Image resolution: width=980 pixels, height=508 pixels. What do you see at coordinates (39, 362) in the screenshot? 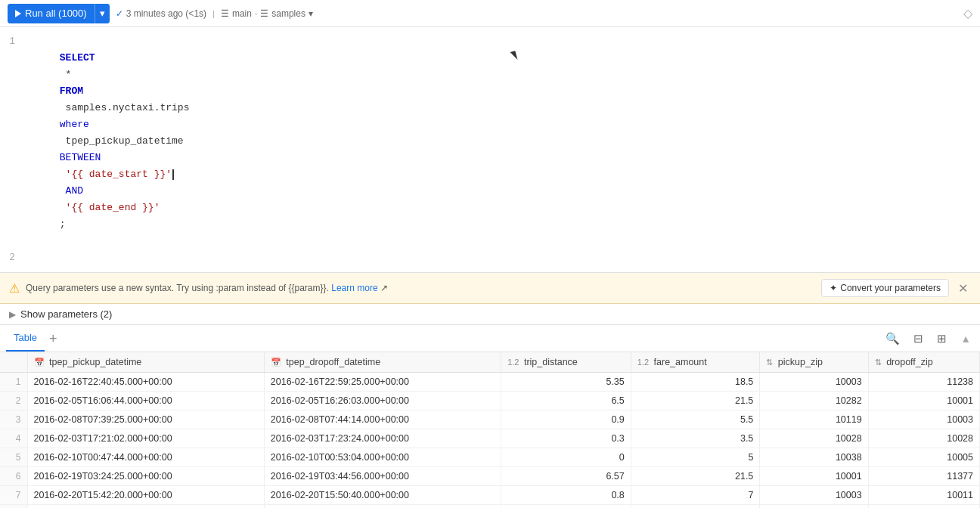
I see `datetime-icon-1: 📅` at bounding box center [39, 362].